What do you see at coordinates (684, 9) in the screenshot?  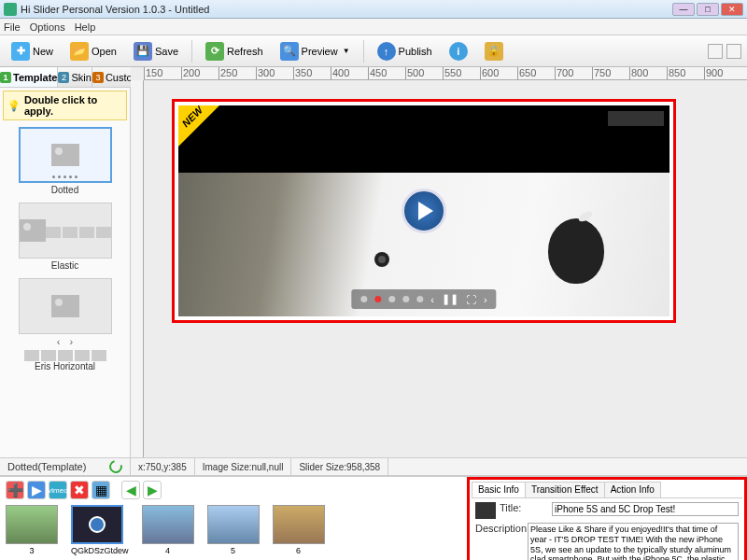 I see `minimize-button: —` at bounding box center [684, 9].